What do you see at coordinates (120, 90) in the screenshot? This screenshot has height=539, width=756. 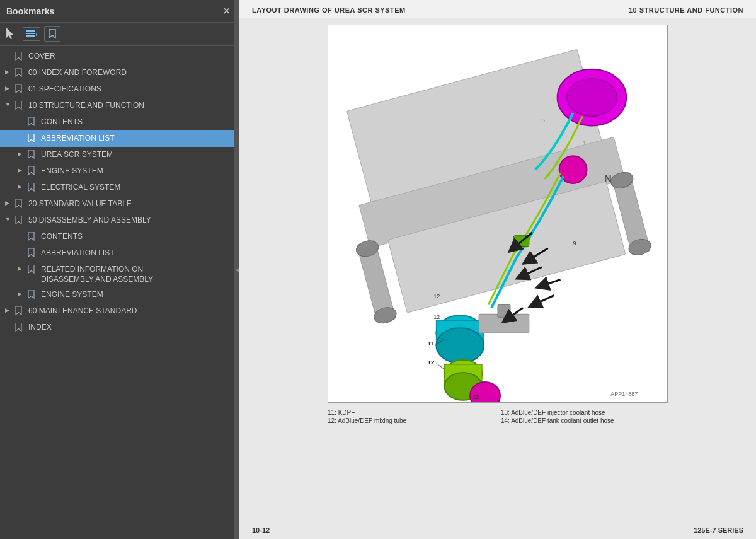 I see `sidebar-item-01-specs: ▶01 SPECIFICATIONS` at bounding box center [120, 90].